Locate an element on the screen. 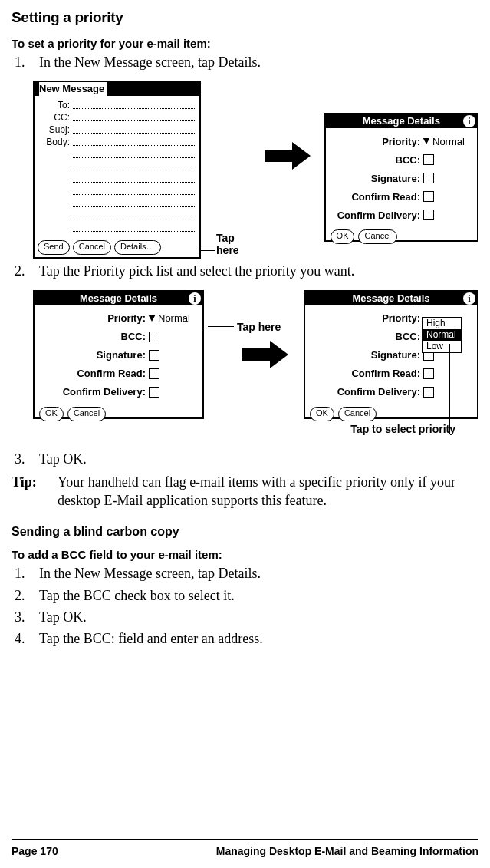  callout-tap-here-2: Tap here is located at coordinates (259, 327).